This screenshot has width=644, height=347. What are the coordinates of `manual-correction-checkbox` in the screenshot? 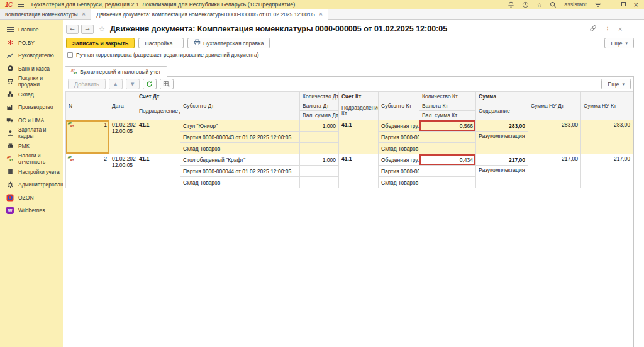 It's located at (70, 55).